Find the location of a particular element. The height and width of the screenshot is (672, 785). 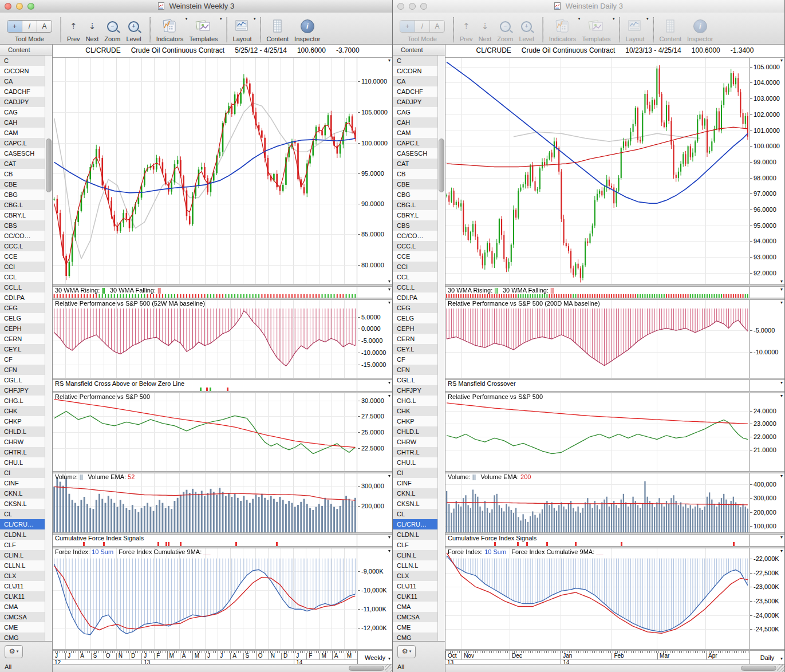

list-item: CAG is located at coordinates (416, 112).